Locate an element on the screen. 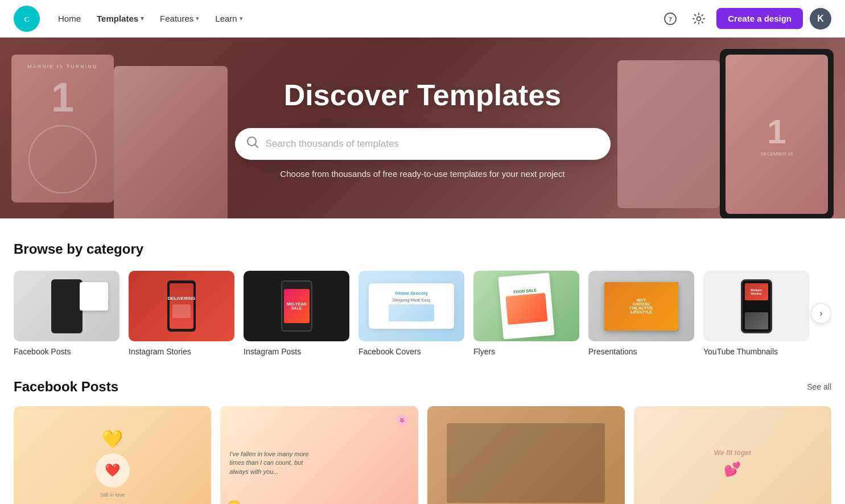 This screenshot has height=504, width=845. category-youtube-thumbnails-image: WorkoutRoutine is located at coordinates (756, 306).